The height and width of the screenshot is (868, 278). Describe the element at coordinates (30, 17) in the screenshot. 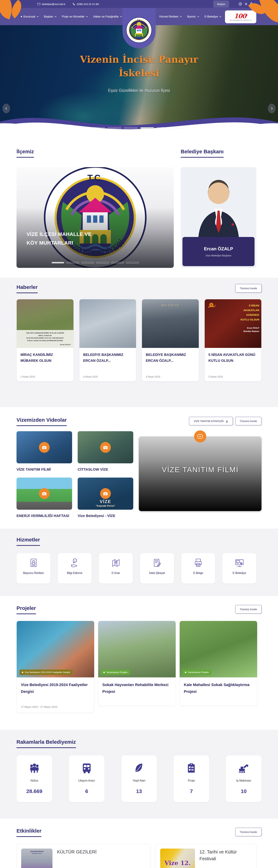

I see `nav-item-kurumsal: Kurumsal` at that location.